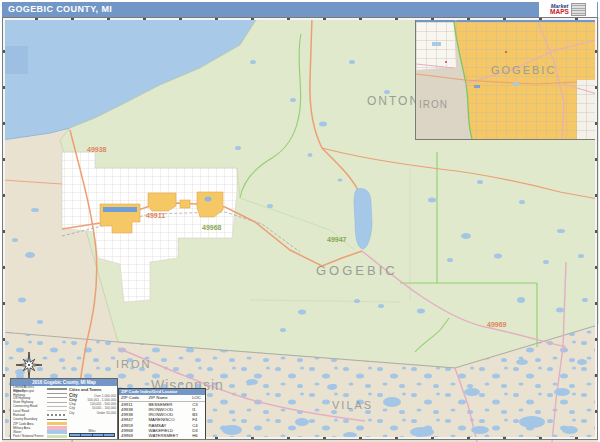  What do you see at coordinates (578, 10) in the screenshot?
I see `logo-fine-print` at bounding box center [578, 10].